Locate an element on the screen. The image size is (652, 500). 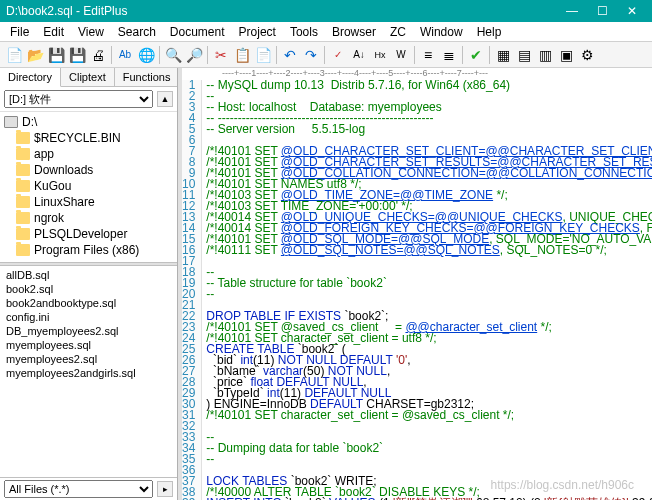
tree-item-label: app is located at coordinates (44, 154).